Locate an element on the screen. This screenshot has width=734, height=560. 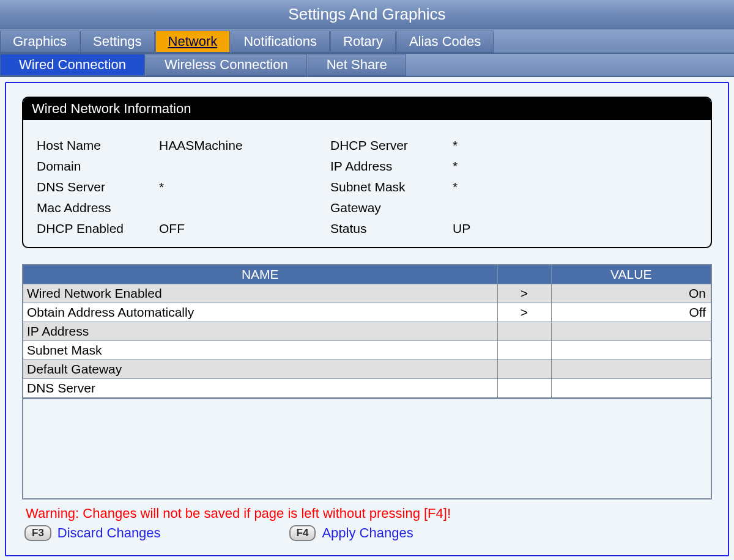
settings-cell-name: Obtain Address Automatically is located at coordinates (260, 313).